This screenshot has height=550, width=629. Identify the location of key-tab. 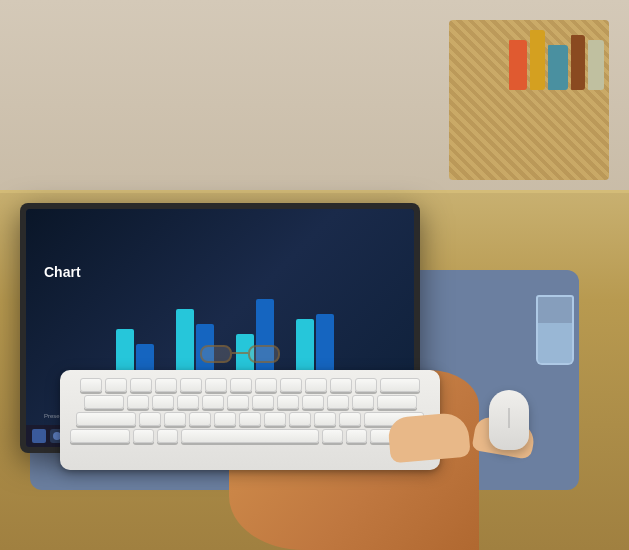
(104, 402).